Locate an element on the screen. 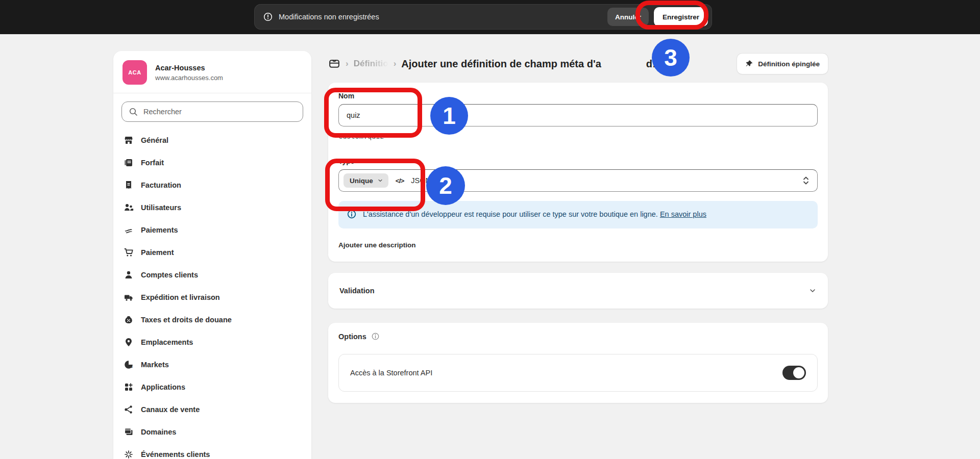 The width and height of the screenshot is (980, 459). cancel-button: Annuler is located at coordinates (628, 17).